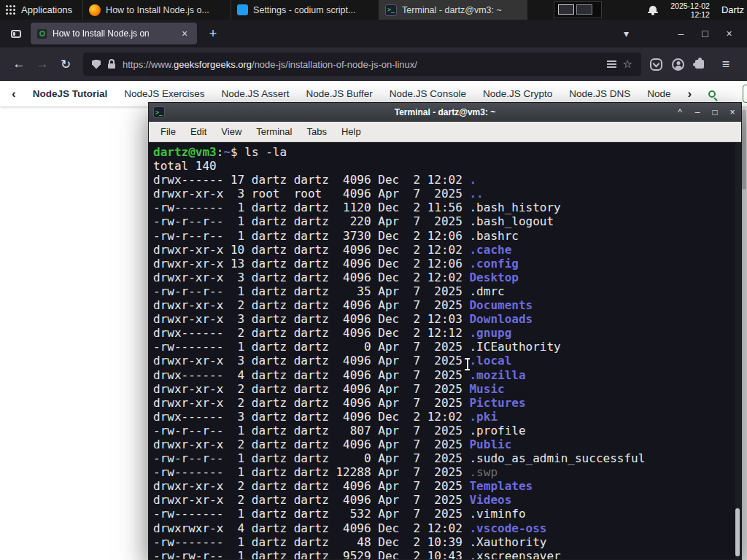 Image resolution: width=747 pixels, height=560 pixels. Describe the element at coordinates (690, 15) in the screenshot. I see `clock-time: 12:12` at that location.